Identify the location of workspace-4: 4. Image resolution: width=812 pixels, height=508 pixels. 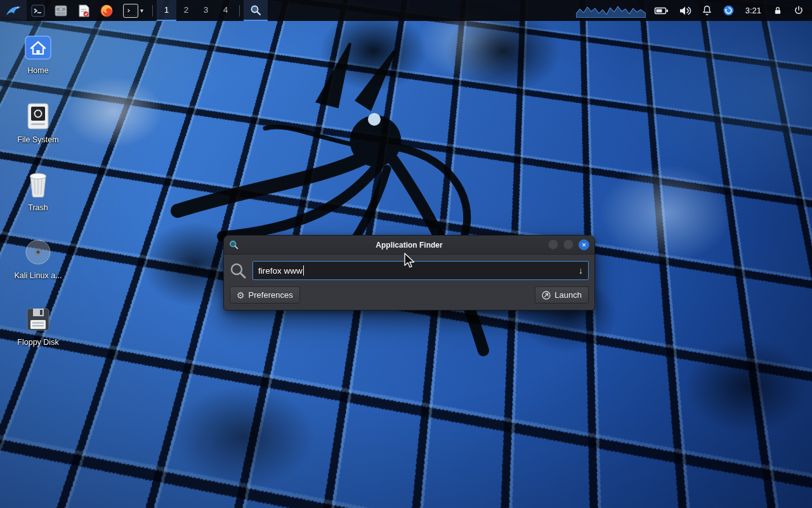
(226, 10).